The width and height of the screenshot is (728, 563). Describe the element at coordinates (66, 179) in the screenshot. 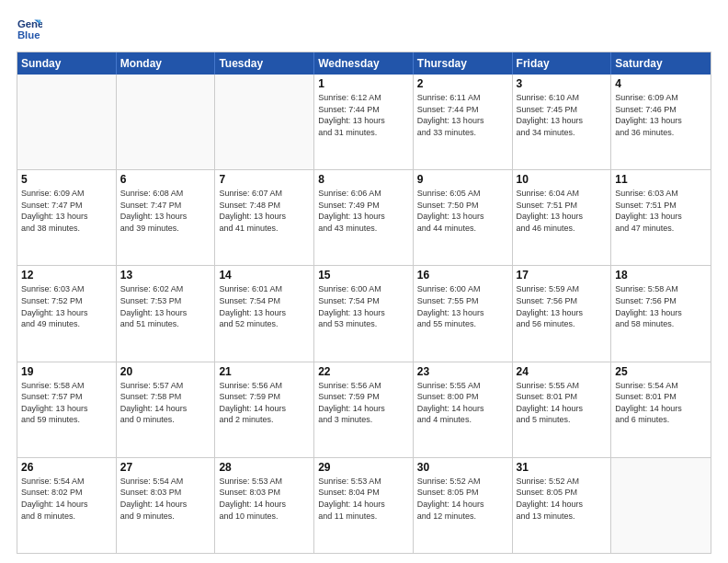

I see `day-number: 5` at that location.